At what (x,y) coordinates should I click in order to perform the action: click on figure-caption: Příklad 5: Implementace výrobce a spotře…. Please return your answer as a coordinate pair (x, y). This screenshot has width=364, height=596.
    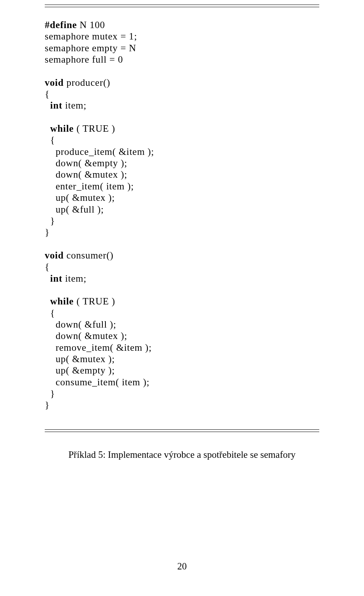
    Looking at the image, I should click on (182, 455).